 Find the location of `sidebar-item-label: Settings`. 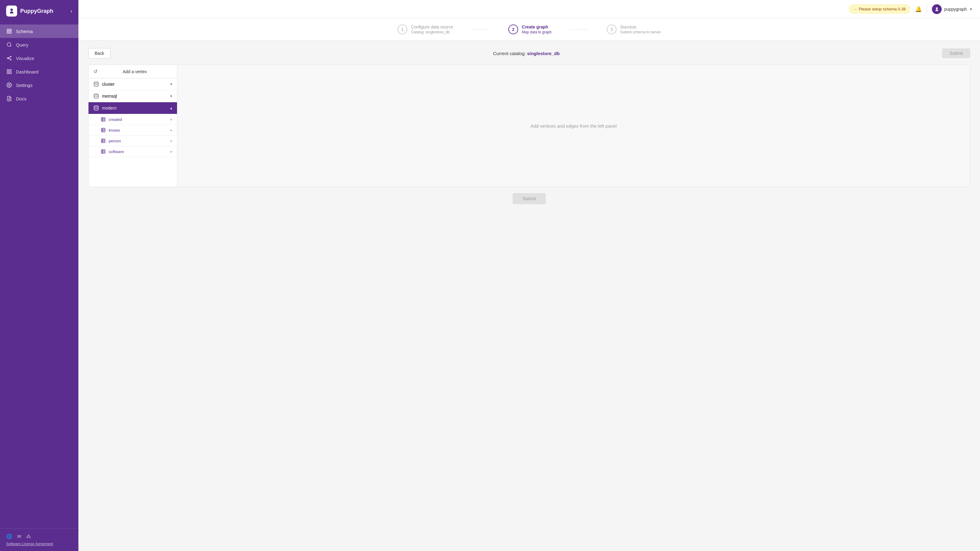

sidebar-item-label: Settings is located at coordinates (24, 85).